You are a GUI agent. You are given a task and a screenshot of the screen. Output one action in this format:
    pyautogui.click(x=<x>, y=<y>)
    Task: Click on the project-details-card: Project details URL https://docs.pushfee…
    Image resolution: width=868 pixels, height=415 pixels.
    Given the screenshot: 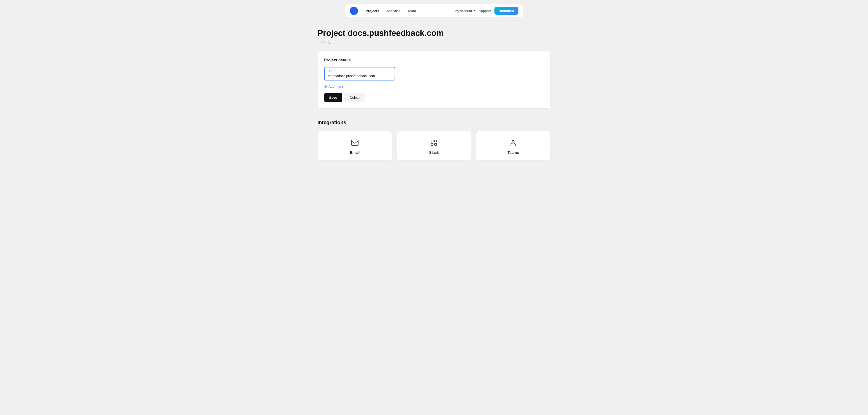 What is the action you would take?
    pyautogui.click(x=434, y=80)
    